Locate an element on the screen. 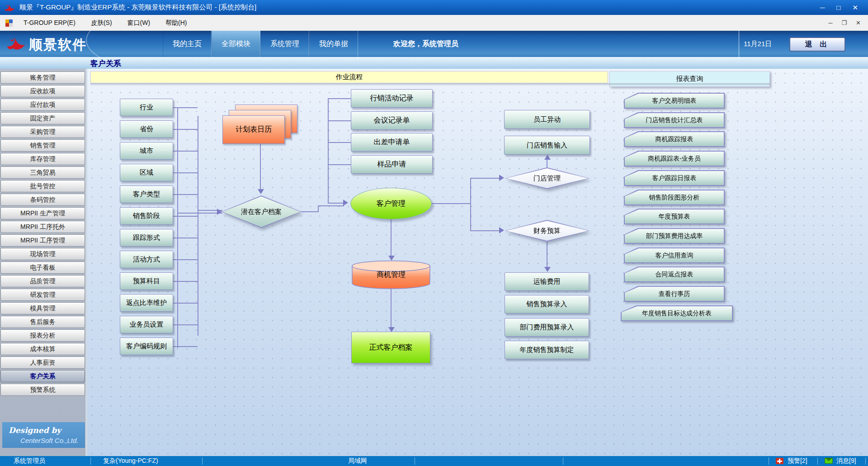 The height and width of the screenshot is (466, 868). potential-customer-diamond: 潜在客户档案 is located at coordinates (261, 212).